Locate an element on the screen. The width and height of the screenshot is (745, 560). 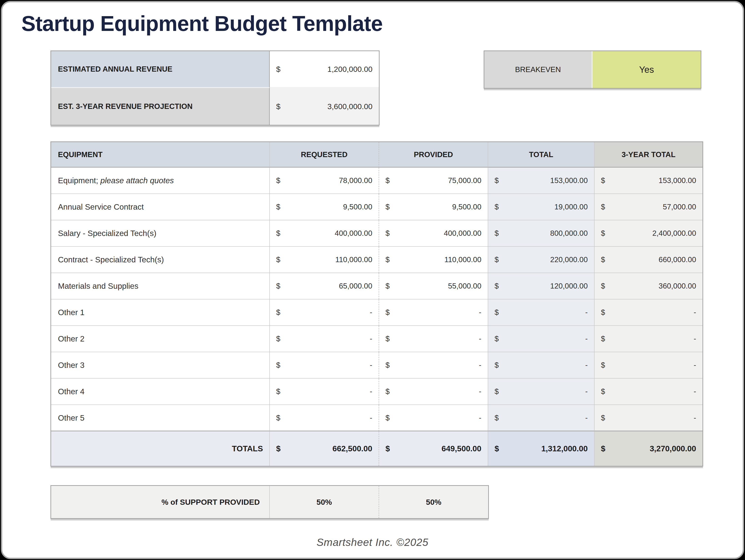
amount: 9,500.00 is located at coordinates (467, 207).